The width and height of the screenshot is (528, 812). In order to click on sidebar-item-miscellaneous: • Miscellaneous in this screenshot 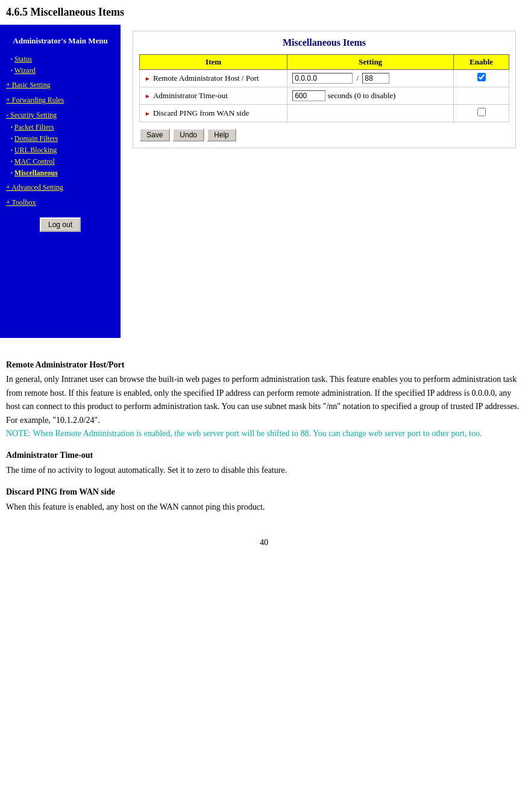, I will do `click(60, 173)`.